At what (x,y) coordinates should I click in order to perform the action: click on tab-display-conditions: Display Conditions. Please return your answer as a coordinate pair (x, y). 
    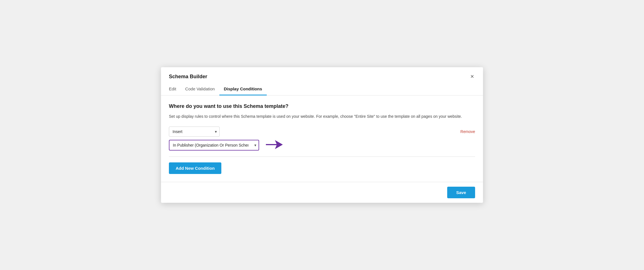
    Looking at the image, I should click on (243, 89).